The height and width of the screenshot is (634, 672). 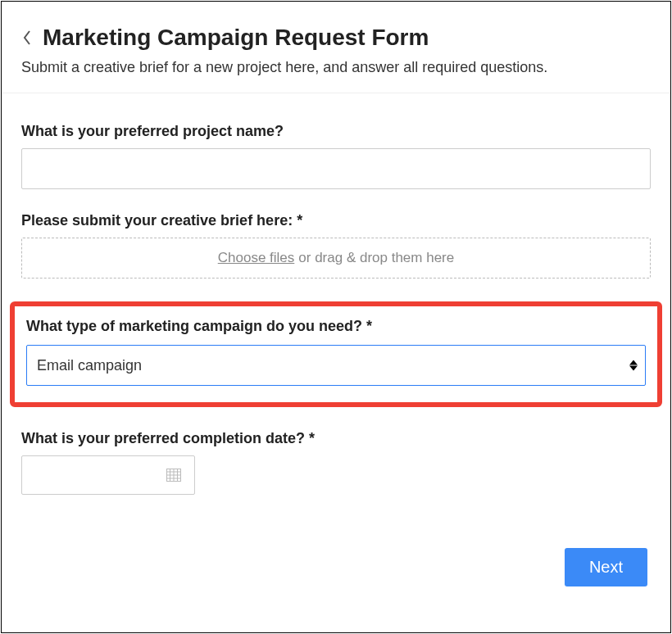 What do you see at coordinates (174, 475) in the screenshot?
I see `calendar-icon` at bounding box center [174, 475].